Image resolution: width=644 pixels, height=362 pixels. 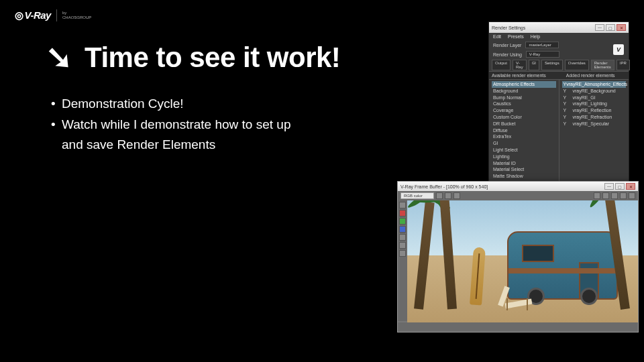 What do you see at coordinates (524, 143) in the screenshot?
I see `available-element-row: GI` at bounding box center [524, 143].